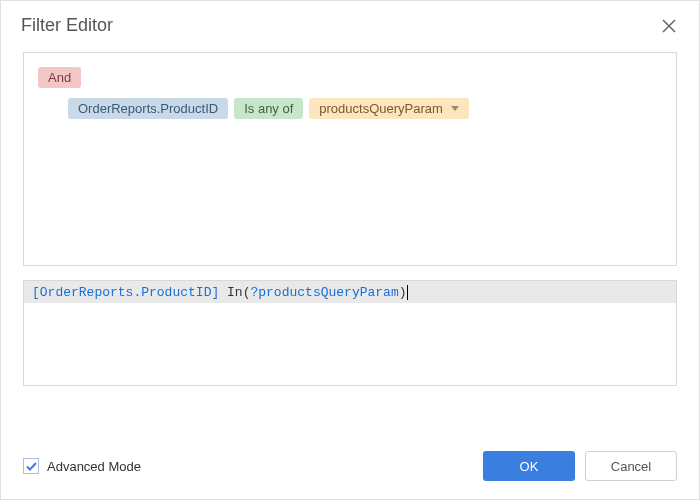 The height and width of the screenshot is (500, 700). I want to click on value-chip: productsQueryParam, so click(389, 108).